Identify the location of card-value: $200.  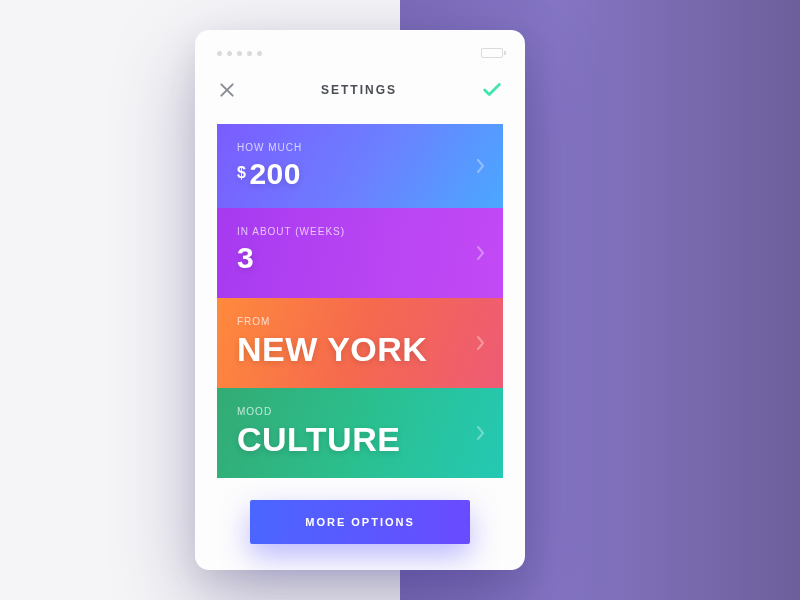
(360, 174).